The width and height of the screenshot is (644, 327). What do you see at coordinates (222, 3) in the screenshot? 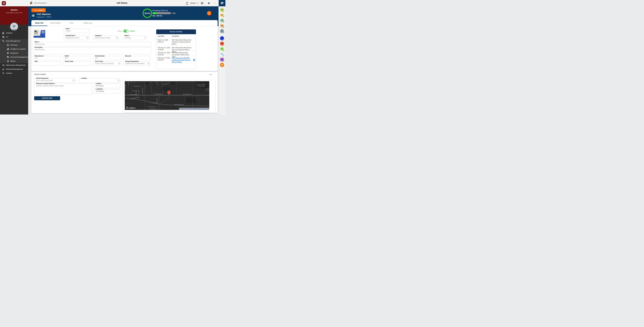
I see `chat-icon` at bounding box center [222, 3].